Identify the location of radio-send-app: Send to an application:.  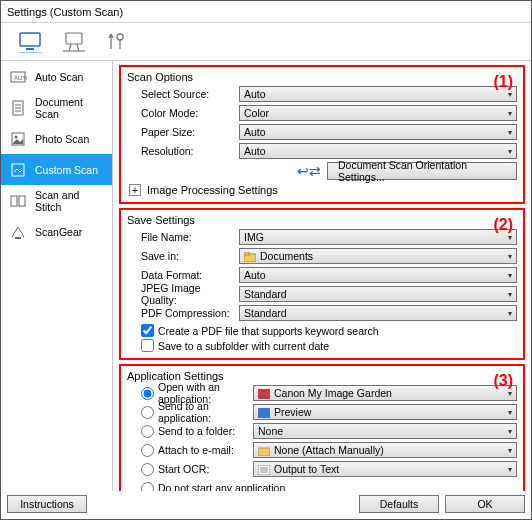
(190, 412).